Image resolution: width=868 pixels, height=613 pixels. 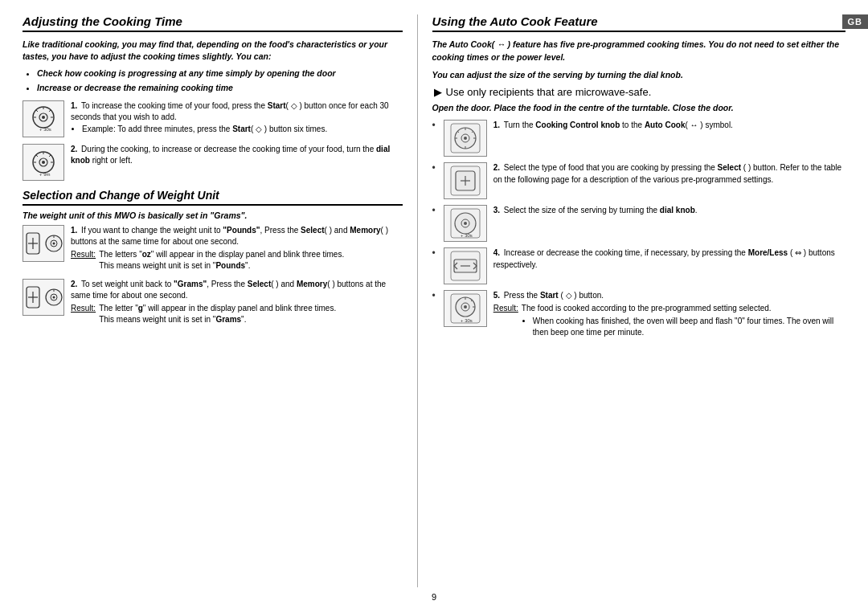 I want to click on adjusting-title: Adjusting the Cooking Time, so click(x=212, y=23).